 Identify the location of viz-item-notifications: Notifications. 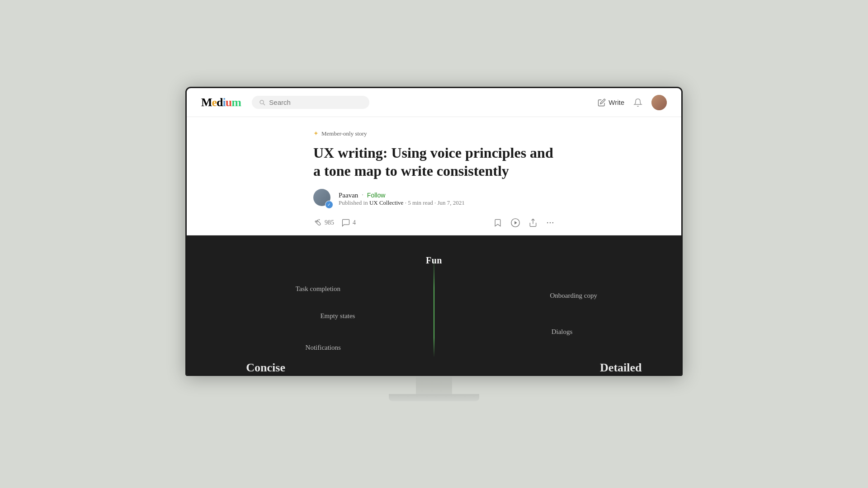
(323, 348).